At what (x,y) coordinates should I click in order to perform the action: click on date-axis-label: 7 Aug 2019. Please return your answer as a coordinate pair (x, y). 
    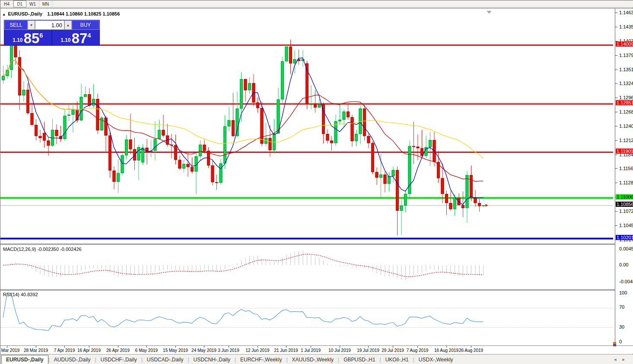
    Looking at the image, I should click on (417, 351).